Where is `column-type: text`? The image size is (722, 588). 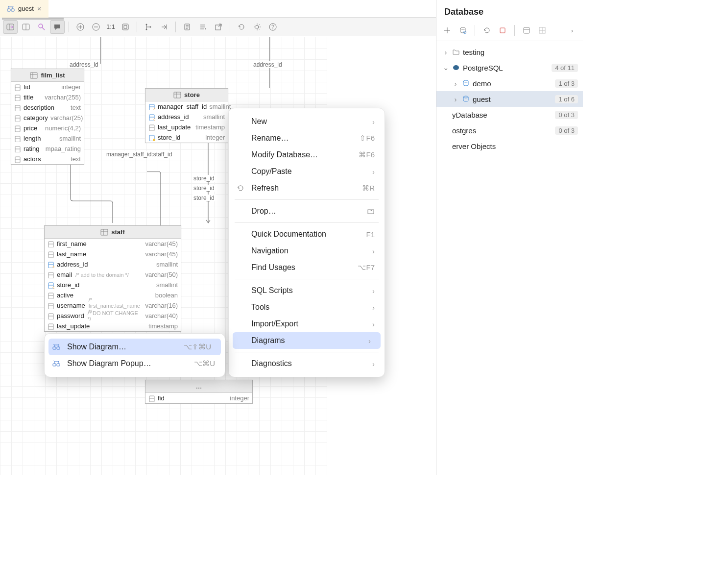 column-type: text is located at coordinates (75, 159).